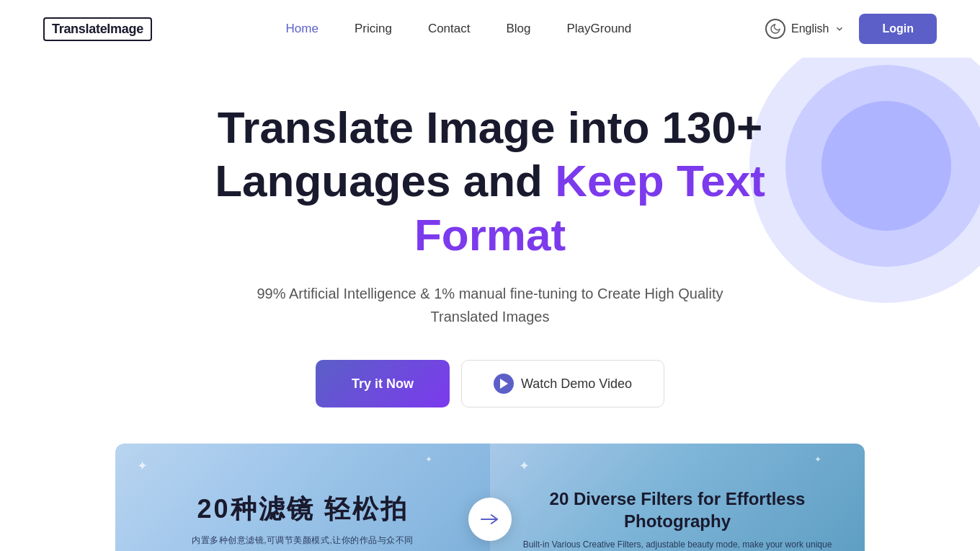  Describe the element at coordinates (525, 466) in the screenshot. I see `sparkle-4: ✦` at that location.